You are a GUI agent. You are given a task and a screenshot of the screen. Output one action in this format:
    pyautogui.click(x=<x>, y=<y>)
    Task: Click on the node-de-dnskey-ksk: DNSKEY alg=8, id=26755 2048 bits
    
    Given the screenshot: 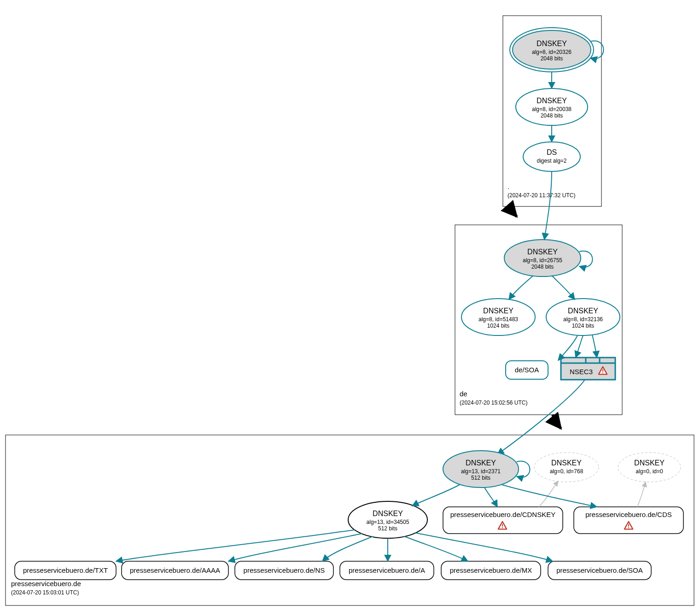 What is the action you would take?
    pyautogui.click(x=542, y=258)
    